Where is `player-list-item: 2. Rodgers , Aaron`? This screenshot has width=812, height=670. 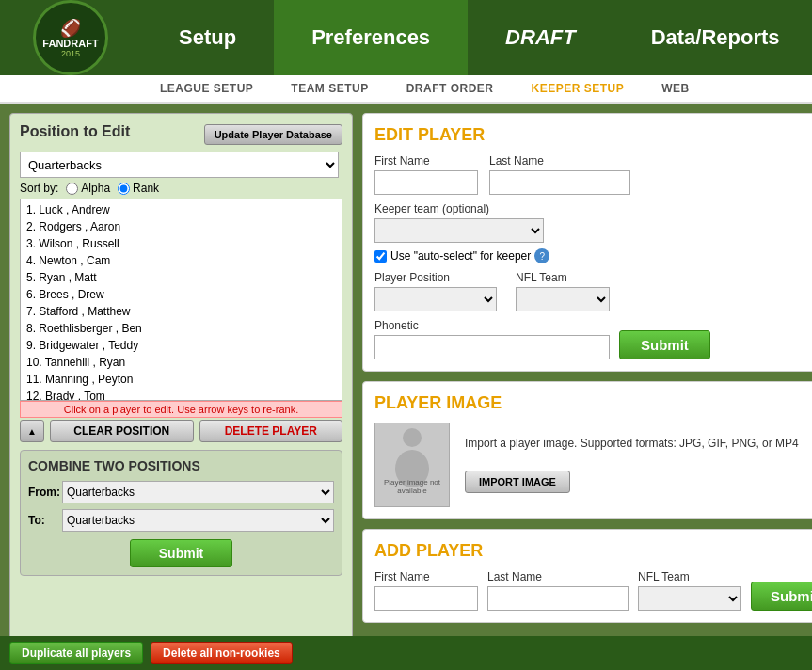
player-list-item: 2. Rodgers , Aaron is located at coordinates (181, 227).